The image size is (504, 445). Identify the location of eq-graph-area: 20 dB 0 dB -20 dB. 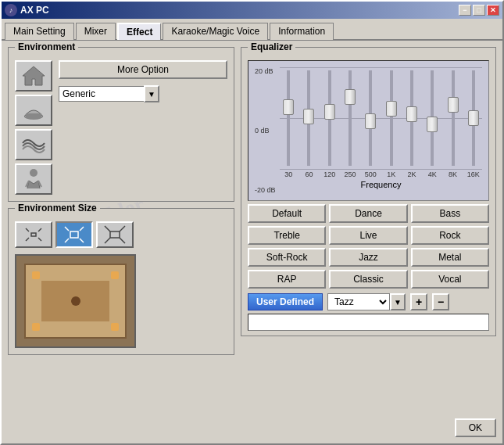
(369, 131).